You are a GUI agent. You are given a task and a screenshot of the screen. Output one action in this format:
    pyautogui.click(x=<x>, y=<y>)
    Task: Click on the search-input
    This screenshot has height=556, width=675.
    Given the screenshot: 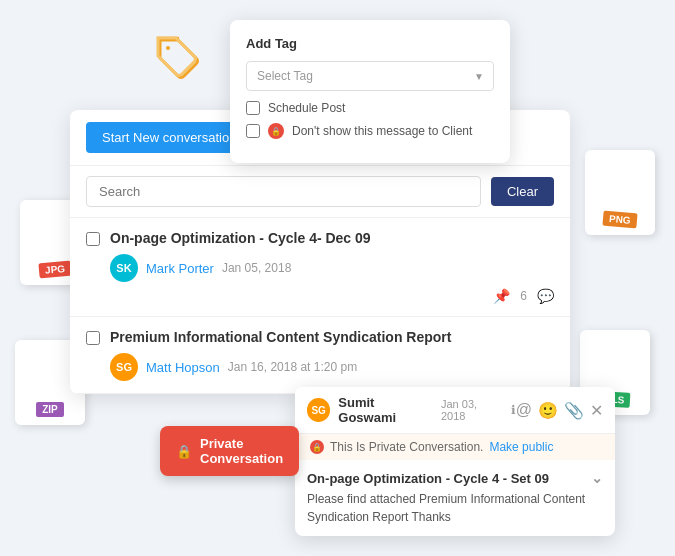 What is the action you would take?
    pyautogui.click(x=284, y=192)
    